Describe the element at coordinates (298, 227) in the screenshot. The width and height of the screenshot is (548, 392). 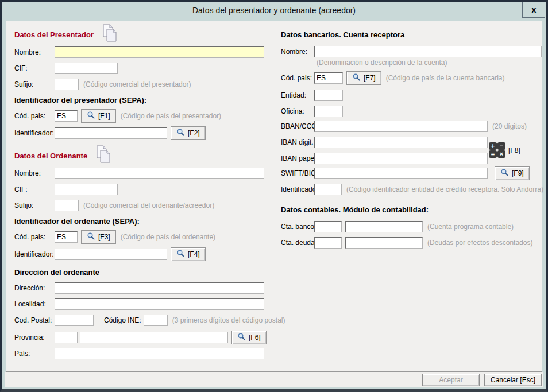
I see `cta-banco-label: Cta. banco:` at that location.